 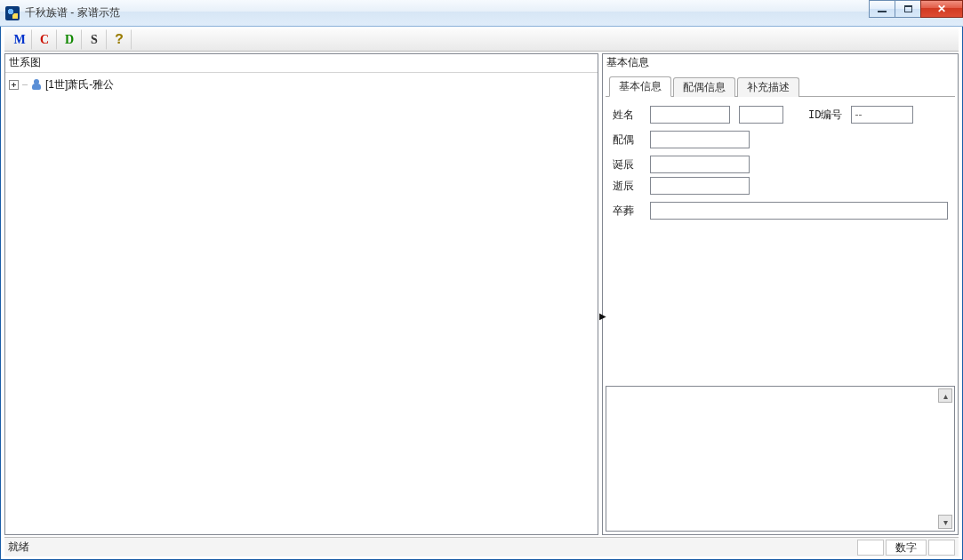 I want to click on tab-basic: 基本信息, so click(x=640, y=87).